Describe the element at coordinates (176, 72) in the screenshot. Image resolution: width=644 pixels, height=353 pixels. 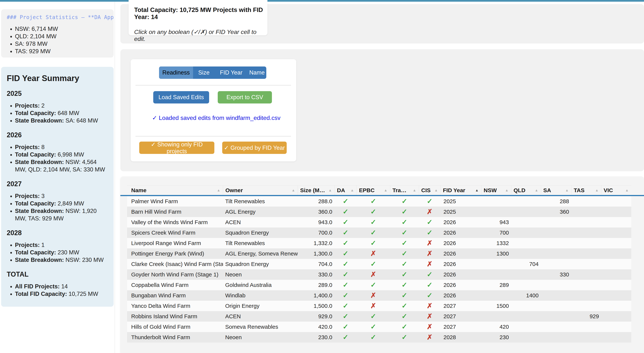
I see `tab-readiness: Readiness` at that location.